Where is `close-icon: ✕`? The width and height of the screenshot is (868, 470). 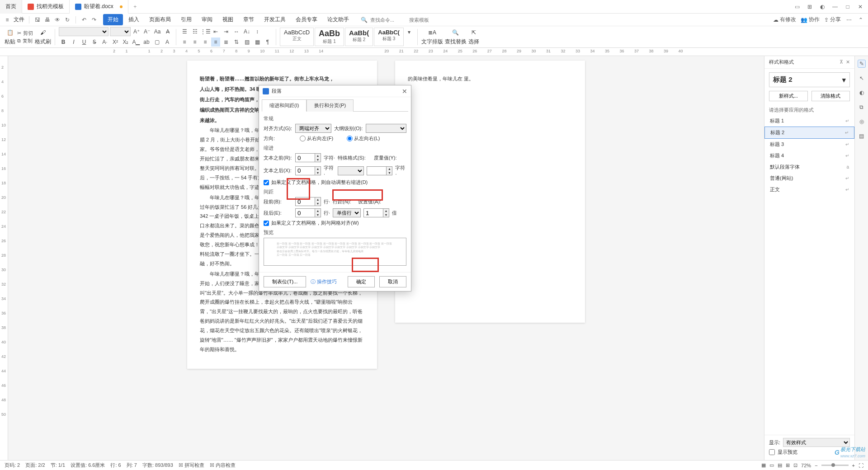 close-icon: ✕ is located at coordinates (860, 7).